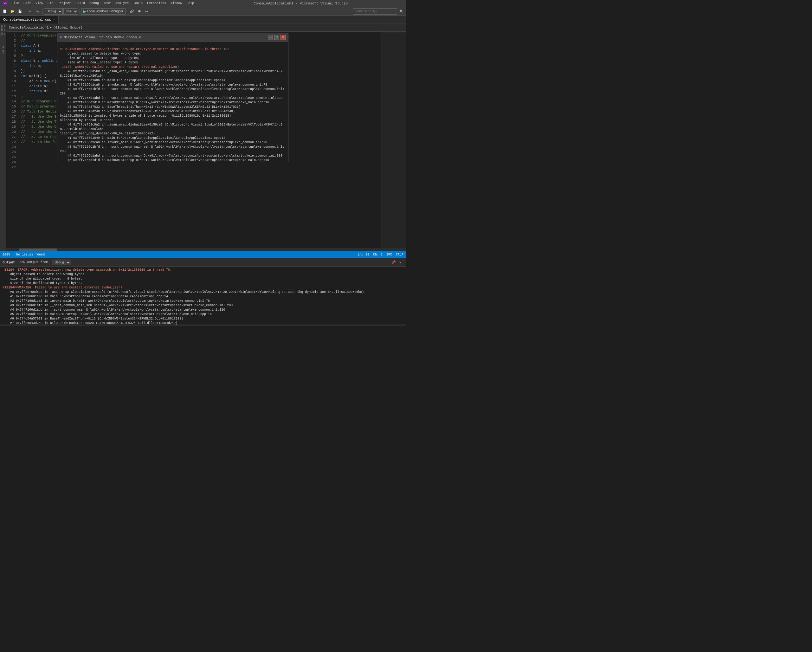  What do you see at coordinates (105, 11) in the screenshot?
I see `debug-btn-label: Local Windows Debugger` at bounding box center [105, 11].